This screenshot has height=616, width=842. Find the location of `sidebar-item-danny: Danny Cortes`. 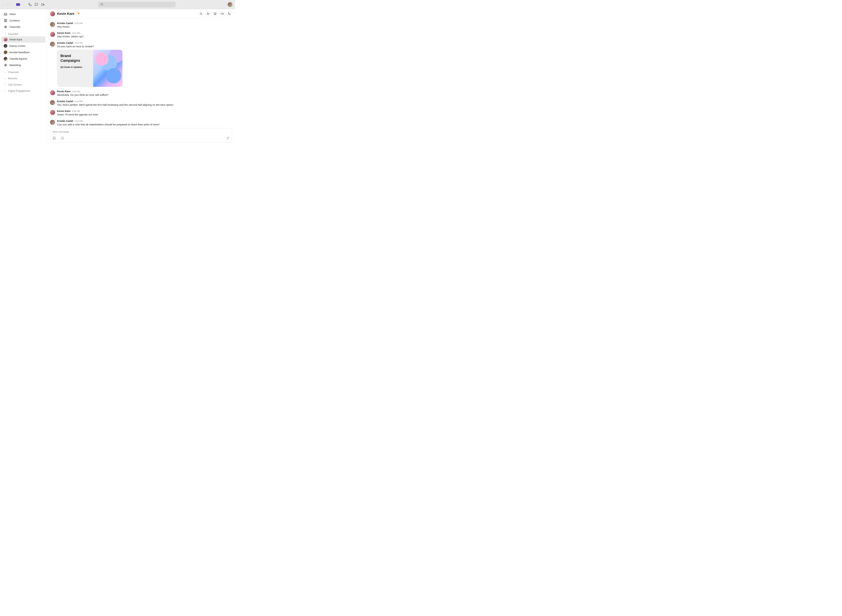

sidebar-item-danny: Danny Cortes is located at coordinates (24, 46).